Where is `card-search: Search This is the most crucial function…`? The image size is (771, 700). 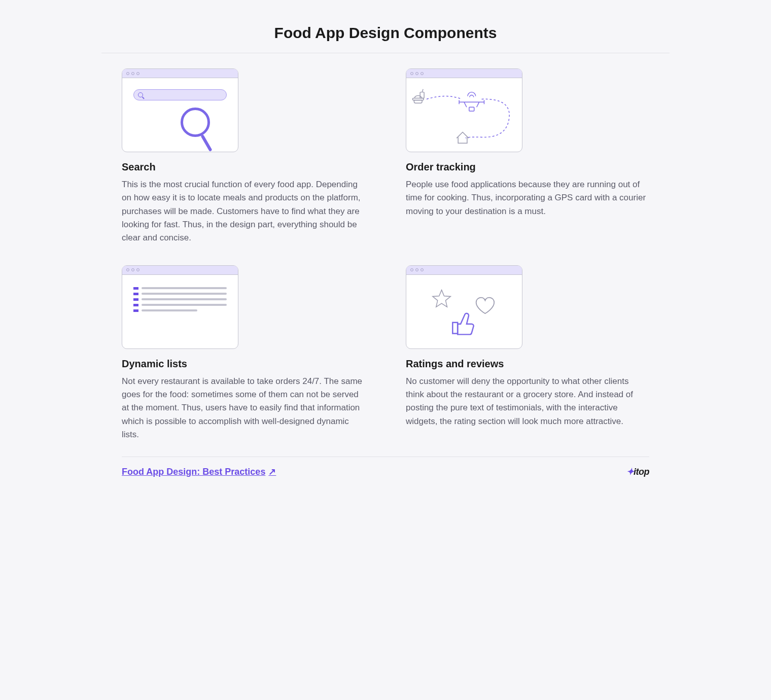
card-search: Search This is the most crucial function… is located at coordinates (243, 157).